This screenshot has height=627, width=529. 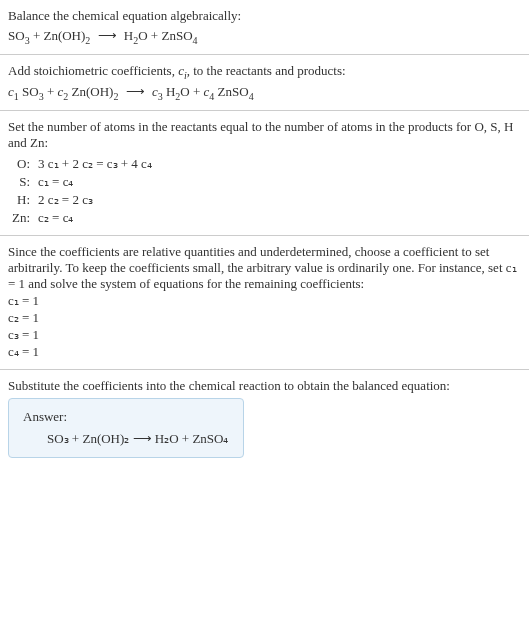 I want to click on intro-text: Substitute the coefficients into the che…, so click(x=264, y=386).